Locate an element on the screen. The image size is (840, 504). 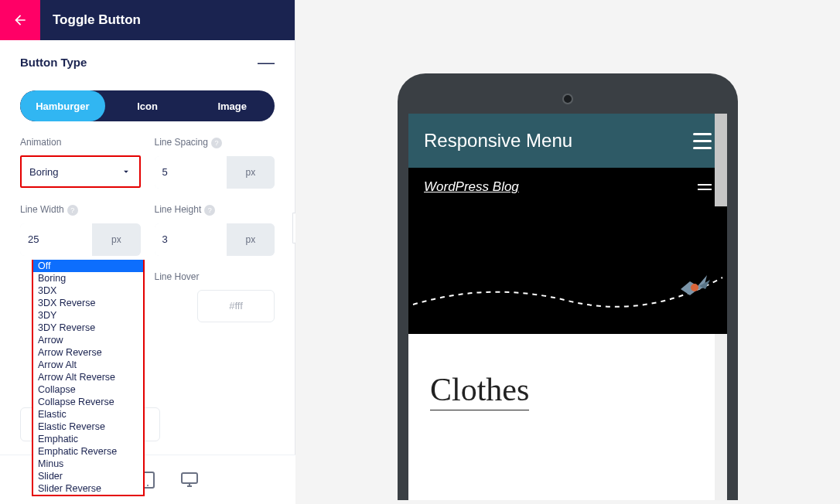
animation-option: 3DX Reverse is located at coordinates (88, 303).